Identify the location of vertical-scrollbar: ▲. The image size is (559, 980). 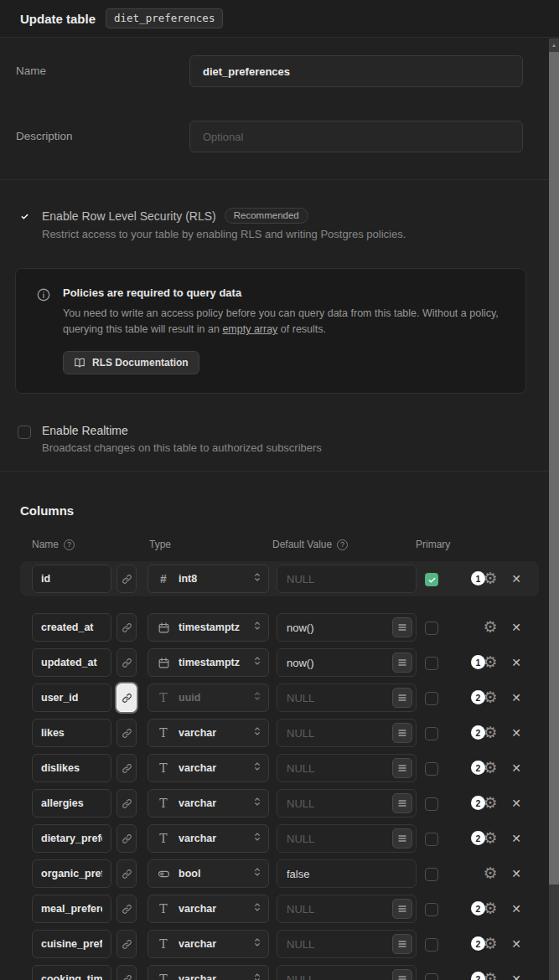
(554, 509).